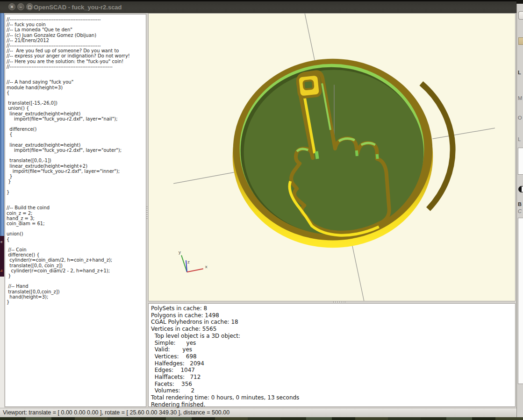  Describe the element at coordinates (262, 419) in the screenshot. I see `desktop-wallpaper-strip` at that location.